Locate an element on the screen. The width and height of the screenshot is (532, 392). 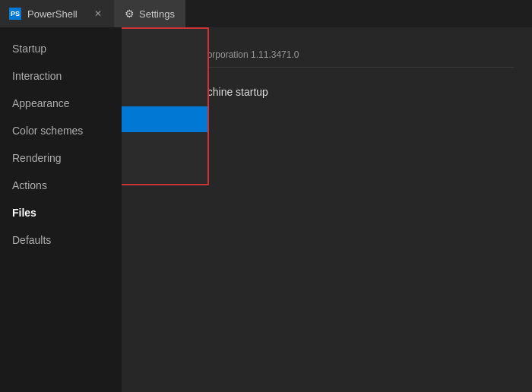
profile-dropdown: PS Windows PowerShell C:\ Command Prompt… is located at coordinates (166, 106).